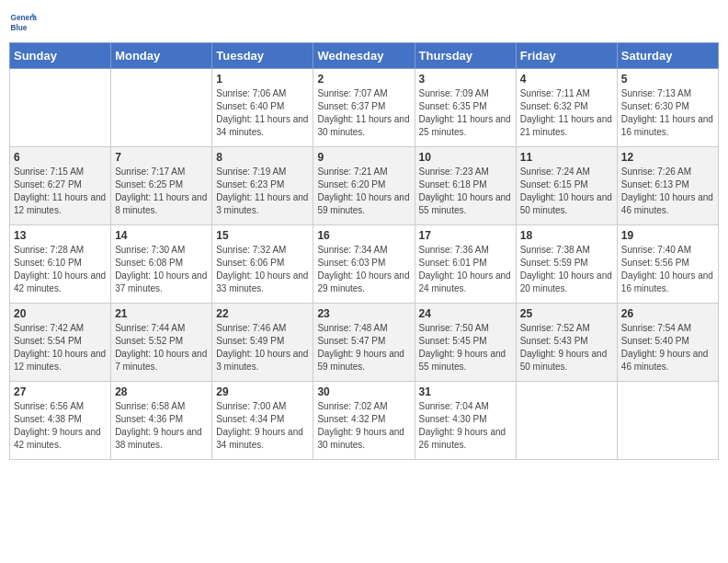  I want to click on day-number: 9, so click(364, 157).